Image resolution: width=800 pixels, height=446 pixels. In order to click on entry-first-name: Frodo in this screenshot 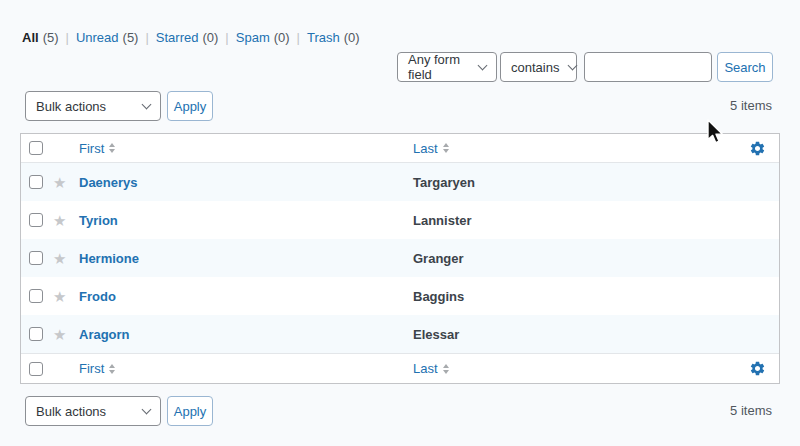, I will do `click(98, 296)`.